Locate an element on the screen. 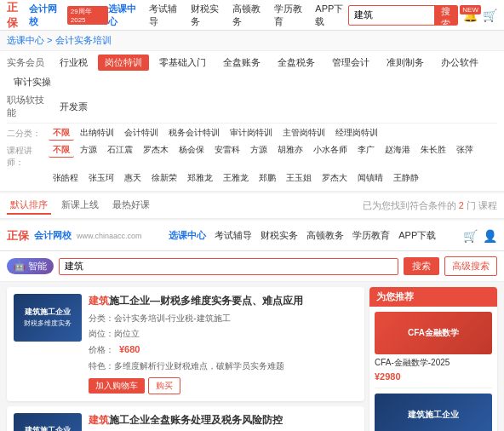 Image resolution: width=504 pixels, height=431 pixels. cat-shiwu-guanli: 管理会计 is located at coordinates (351, 63).